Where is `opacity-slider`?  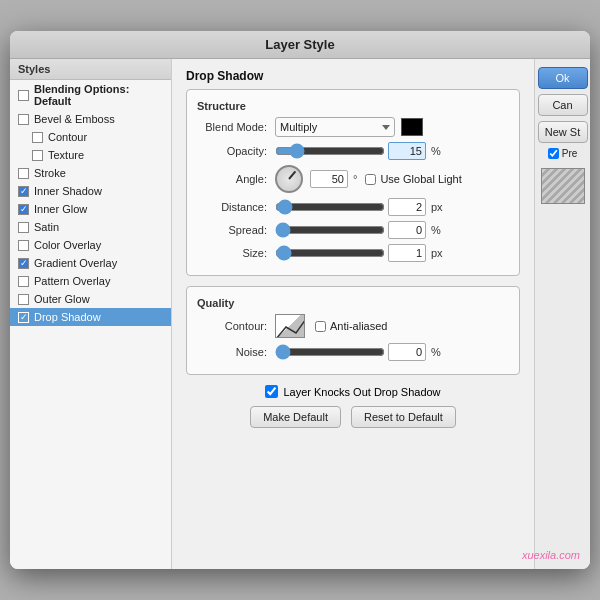 opacity-slider is located at coordinates (330, 151).